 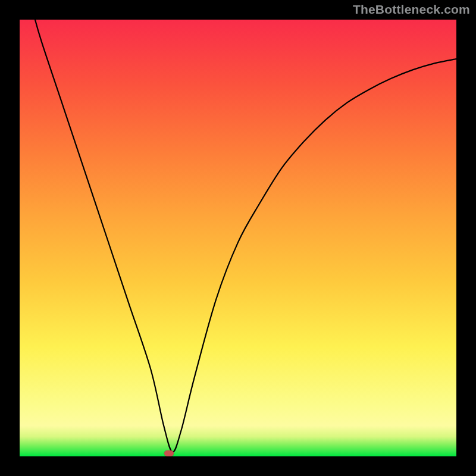 What do you see at coordinates (169, 453) in the screenshot?
I see `minimum-marker` at bounding box center [169, 453].